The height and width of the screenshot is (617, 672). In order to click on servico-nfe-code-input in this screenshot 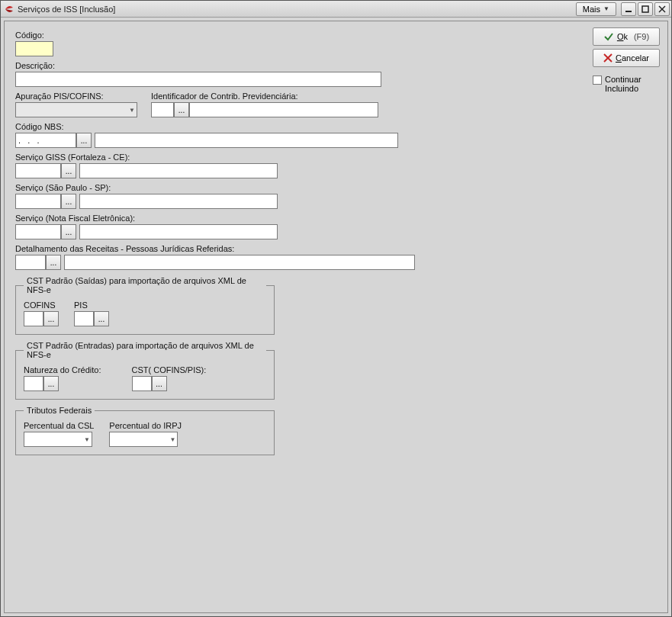, I will do `click(38, 232)`.